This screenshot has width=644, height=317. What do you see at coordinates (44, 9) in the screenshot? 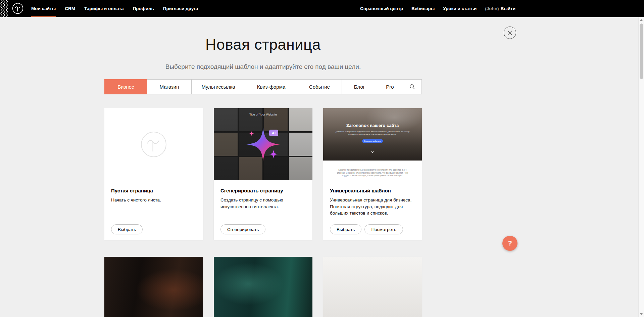
I see `nav-my-sites: Мои сайты` at bounding box center [44, 9].